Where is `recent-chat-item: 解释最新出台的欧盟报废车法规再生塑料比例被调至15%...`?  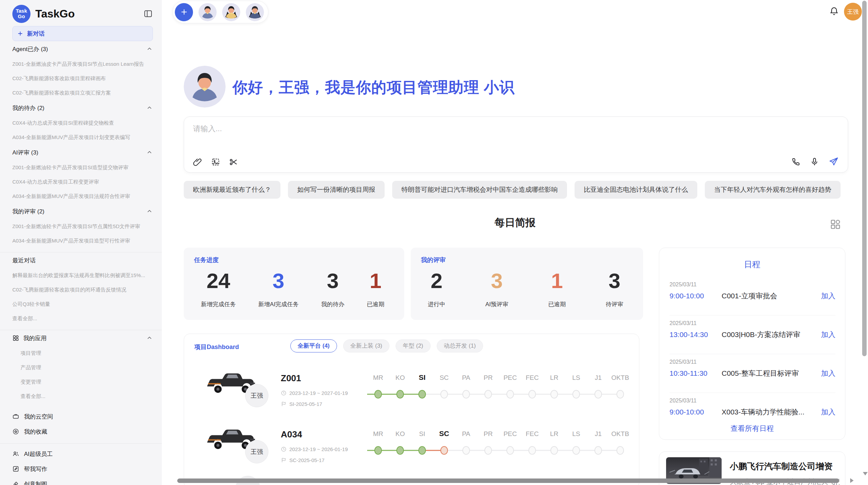
recent-chat-item: 解释最新出台的欧盟报废车法规再生塑料比例被调至15%... is located at coordinates (83, 275).